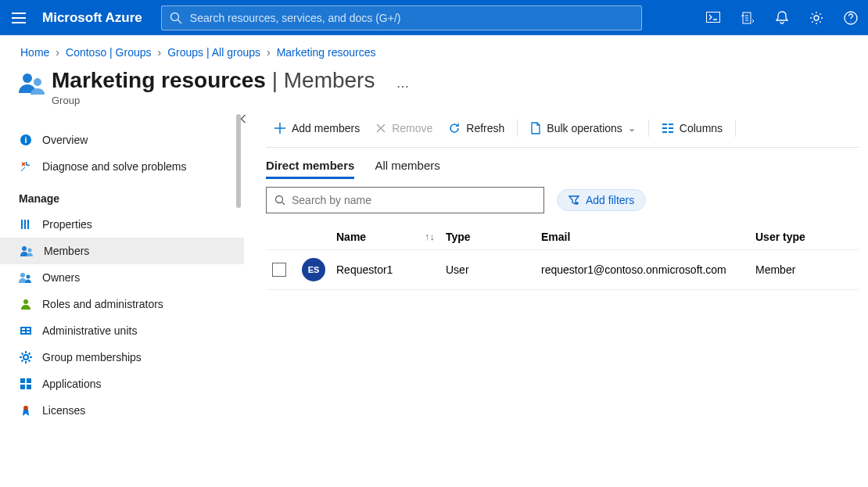  Describe the element at coordinates (314, 270) in the screenshot. I see `avatar: ES` at that location.